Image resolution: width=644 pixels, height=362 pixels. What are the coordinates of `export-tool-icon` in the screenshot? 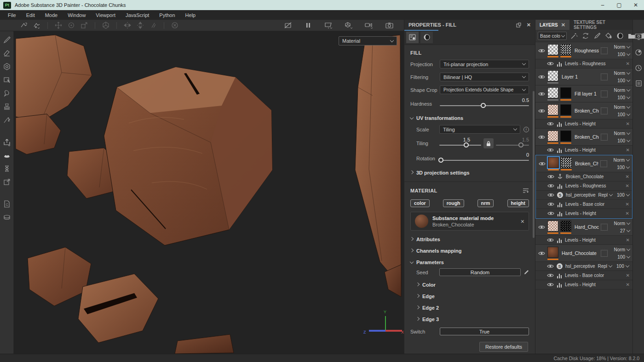 It's located at (7, 142).